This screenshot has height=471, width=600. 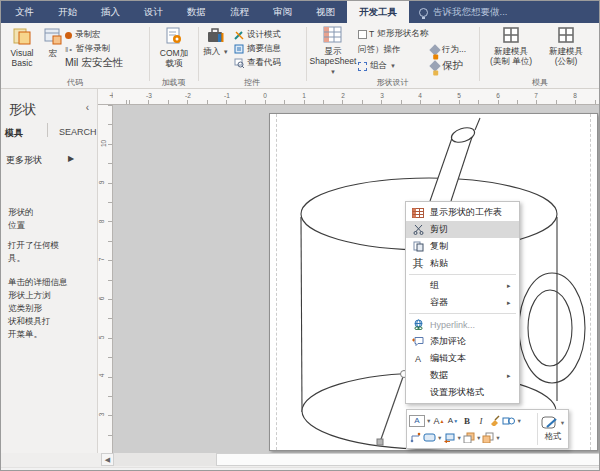 What do you see at coordinates (447, 66) in the screenshot?
I see `protection-button: 保护` at bounding box center [447, 66].